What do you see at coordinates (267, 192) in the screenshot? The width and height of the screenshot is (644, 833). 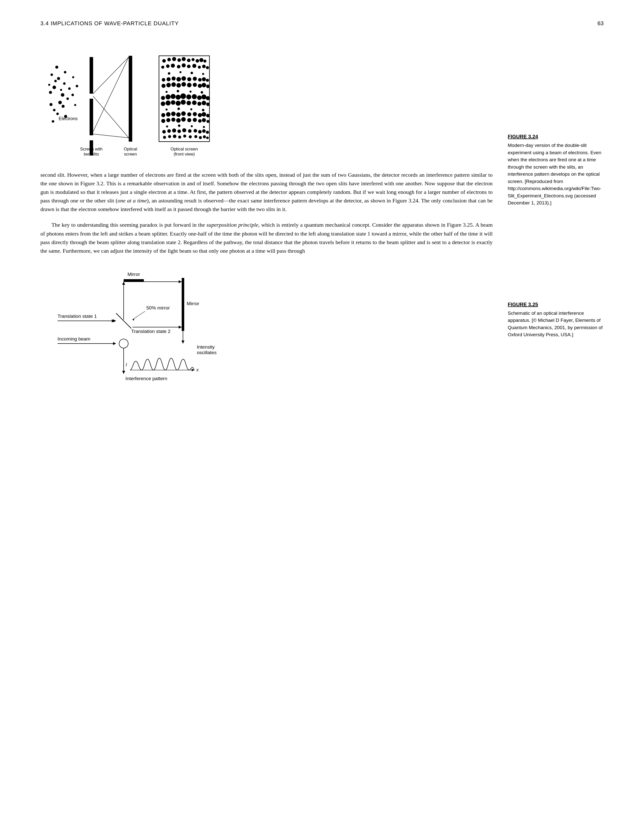 I see `paragraph1: second slit. However, when a large numbe…` at bounding box center [267, 192].